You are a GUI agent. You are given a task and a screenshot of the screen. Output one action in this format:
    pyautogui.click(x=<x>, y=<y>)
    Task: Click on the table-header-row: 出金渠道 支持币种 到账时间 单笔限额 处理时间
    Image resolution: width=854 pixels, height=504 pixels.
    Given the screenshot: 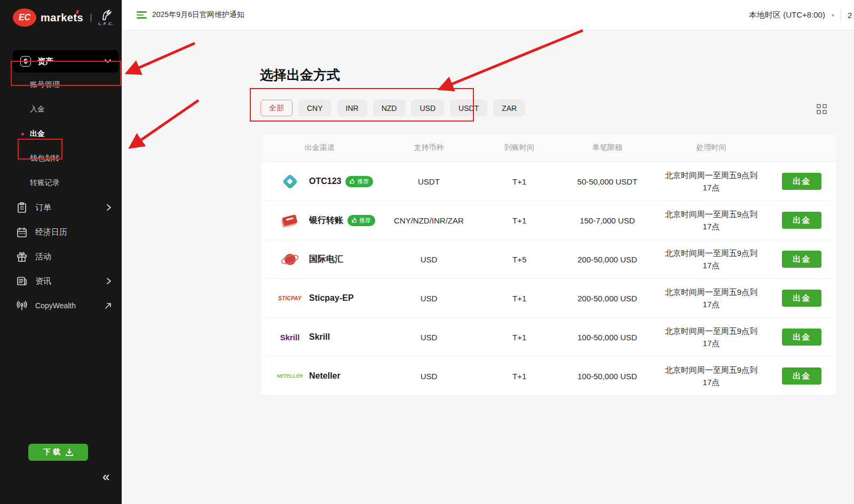 What is the action you would take?
    pyautogui.click(x=549, y=148)
    